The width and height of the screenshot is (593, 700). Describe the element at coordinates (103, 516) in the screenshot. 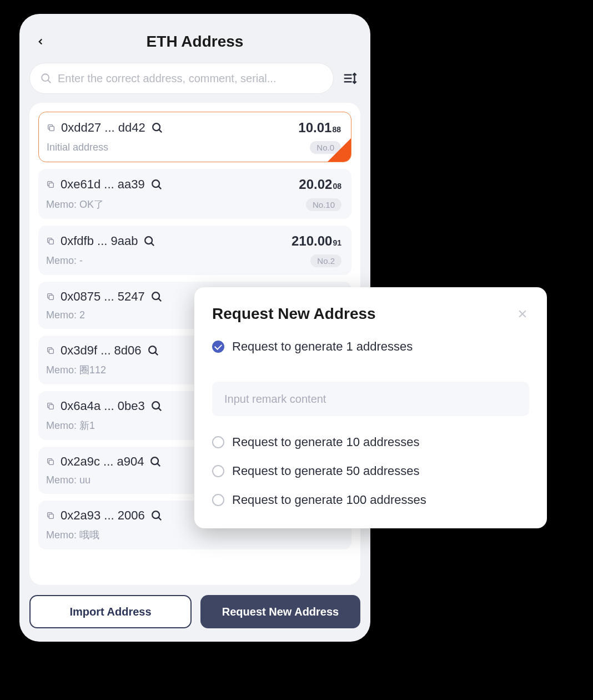

I see `address-text: 0x2a93 ... 2006` at that location.